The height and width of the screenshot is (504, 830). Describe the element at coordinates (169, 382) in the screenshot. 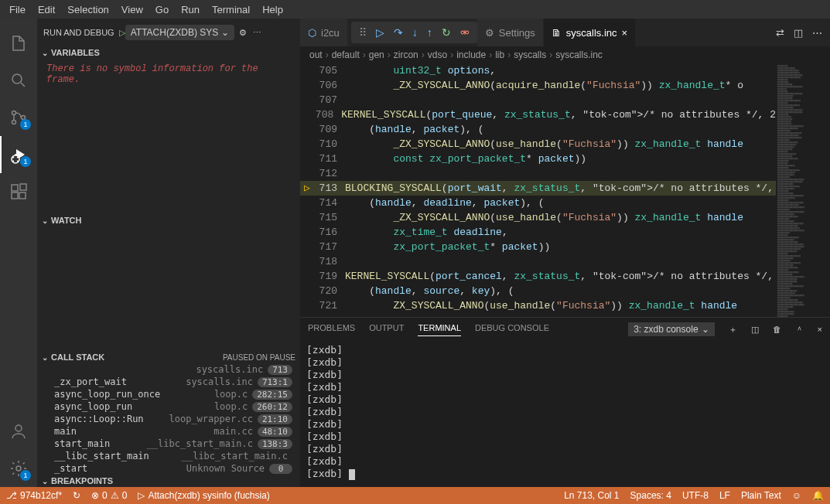

I see `stack-frame: _zx_port_waitsyscalls.inc713:1` at that location.